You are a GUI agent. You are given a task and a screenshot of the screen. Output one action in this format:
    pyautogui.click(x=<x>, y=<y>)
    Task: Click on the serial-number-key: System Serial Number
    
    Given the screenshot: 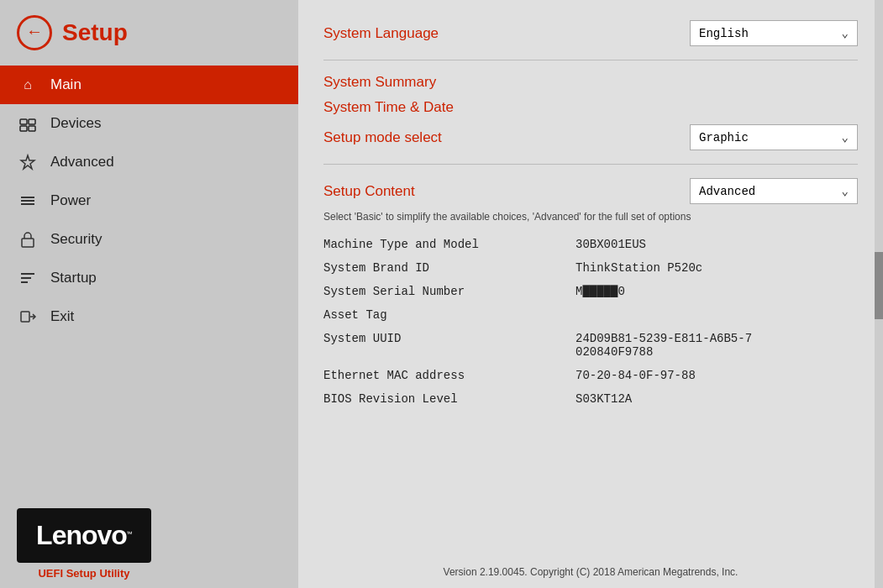 What is the action you would take?
    pyautogui.click(x=449, y=291)
    